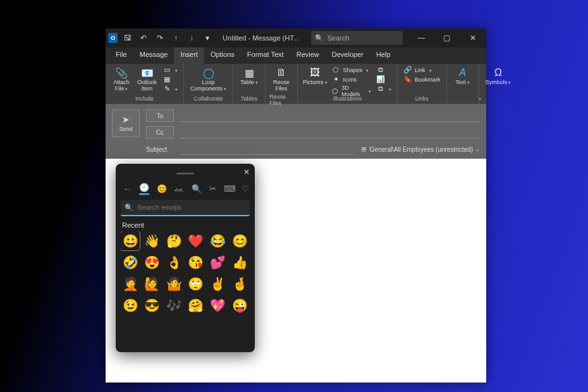  I want to click on business-card-button: ▭, so click(170, 70).